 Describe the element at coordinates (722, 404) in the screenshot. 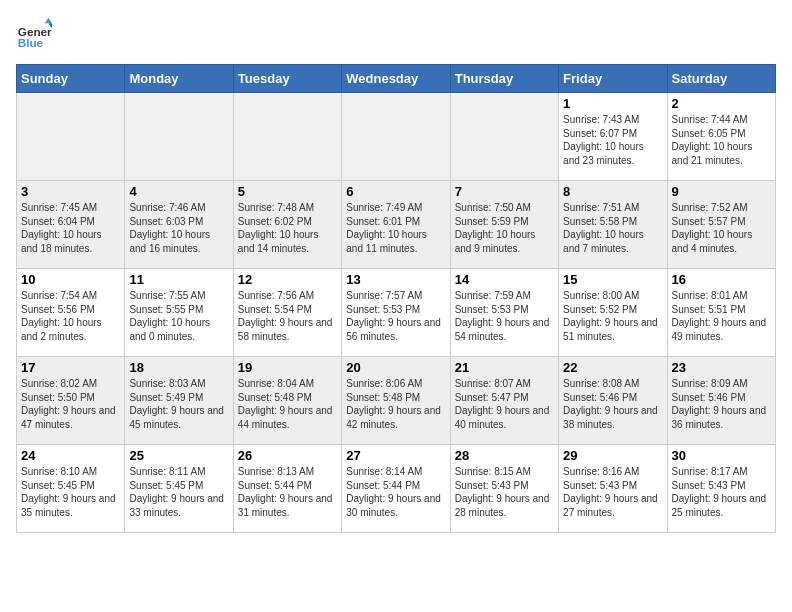

I see `day-info: Sunrise: 8:09 AM Sunset: 5:46 PM Dayligh…` at that location.